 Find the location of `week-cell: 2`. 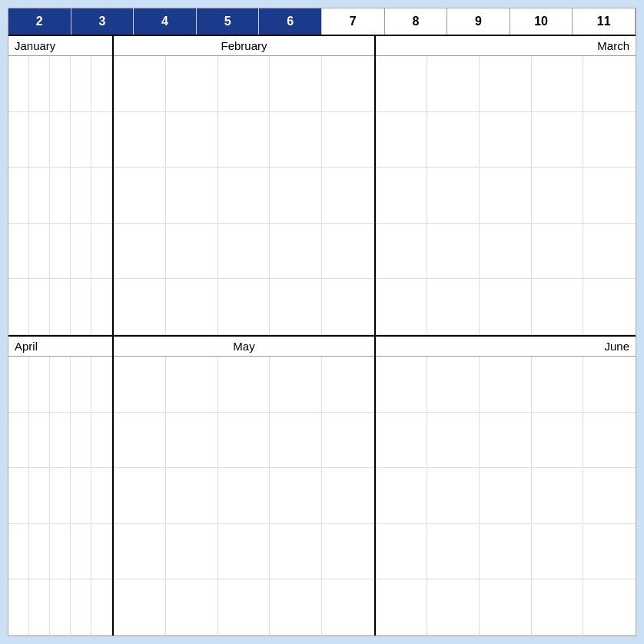

week-cell: 2 is located at coordinates (40, 22).